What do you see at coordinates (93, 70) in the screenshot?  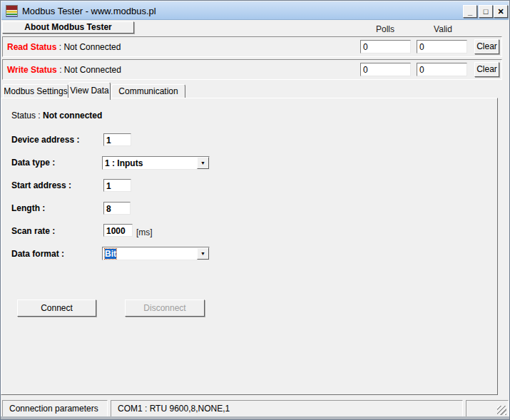 I see `write-status-value: Not Connected` at bounding box center [93, 70].